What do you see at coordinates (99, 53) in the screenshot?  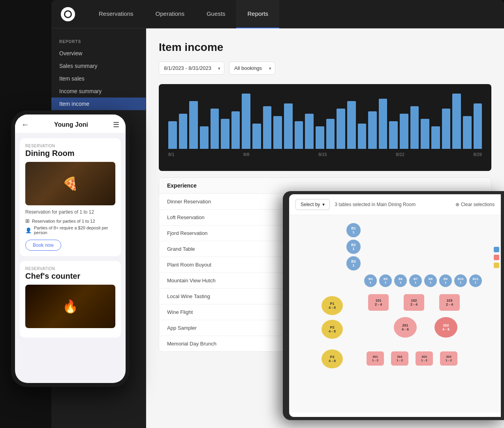 I see `sidebar-item-overview: Overview` at bounding box center [99, 53].